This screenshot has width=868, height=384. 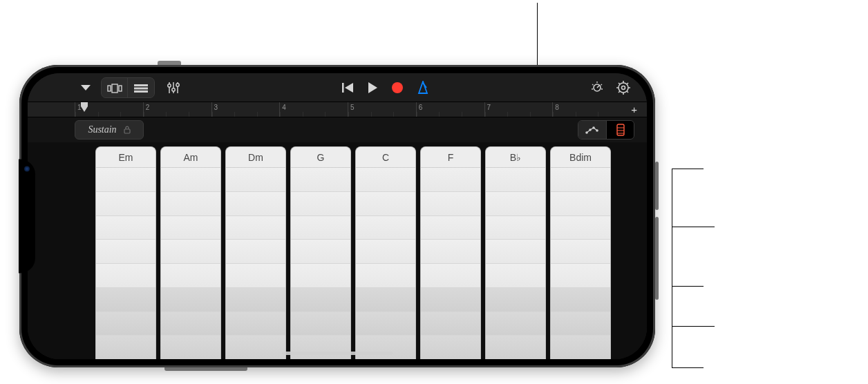 What do you see at coordinates (372, 88) in the screenshot?
I see `play-button` at bounding box center [372, 88].